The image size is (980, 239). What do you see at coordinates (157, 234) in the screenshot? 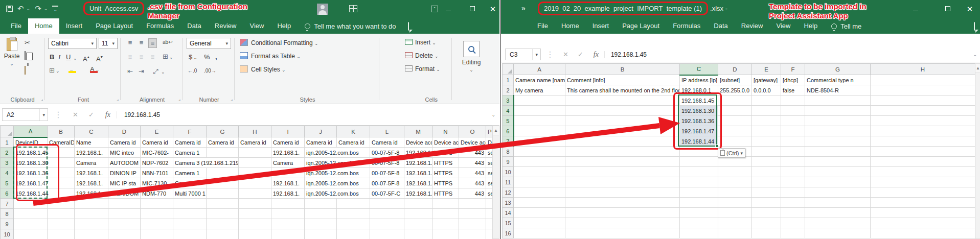
I see `cell-E10` at bounding box center [157, 234].